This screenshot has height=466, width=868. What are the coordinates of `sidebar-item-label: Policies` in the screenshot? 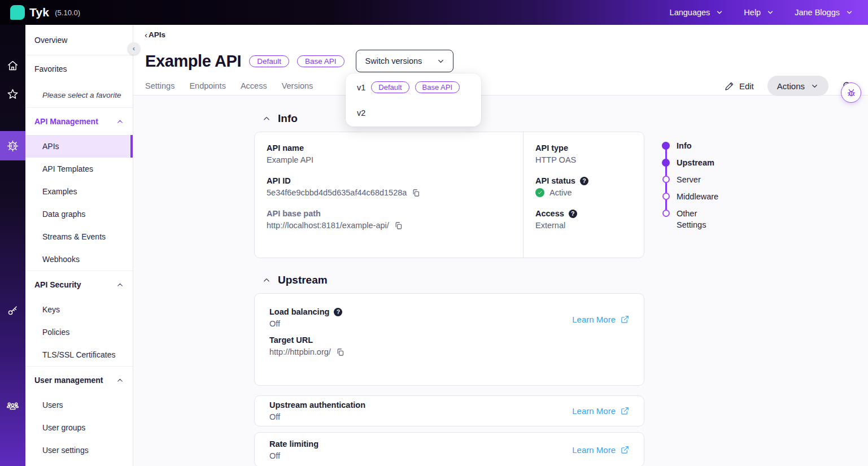 It's located at (56, 332).